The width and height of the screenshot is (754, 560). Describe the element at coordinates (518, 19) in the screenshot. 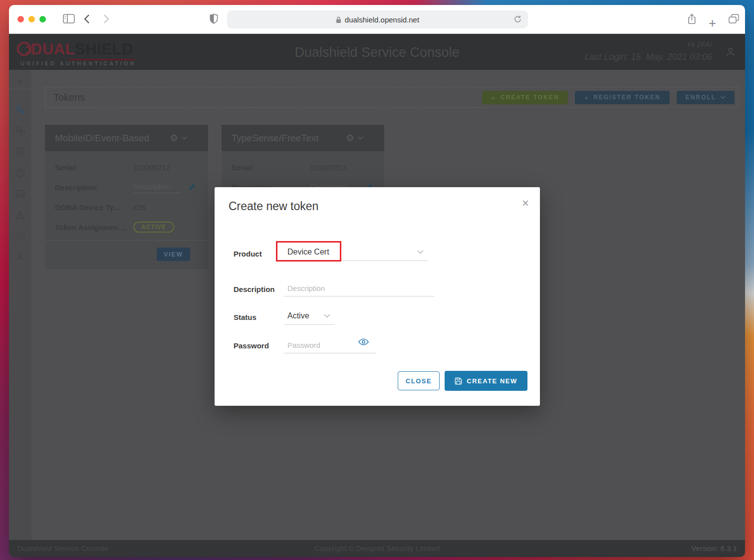

I see `reload-icon` at that location.